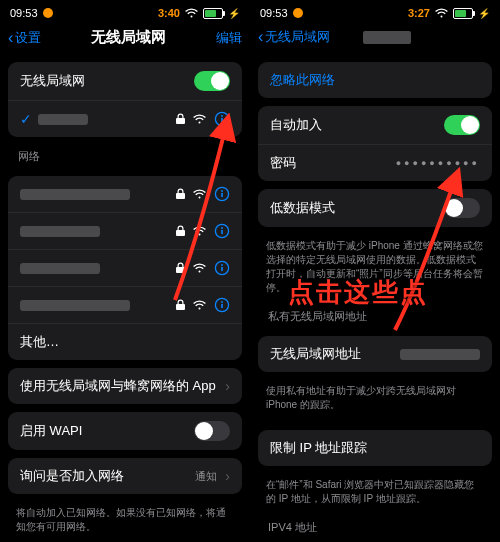 This screenshot has width=500, height=542. What do you see at coordinates (318, 448) in the screenshot?
I see `limit-ip-label: 限制 IP 地址跟踪` at bounding box center [318, 448].